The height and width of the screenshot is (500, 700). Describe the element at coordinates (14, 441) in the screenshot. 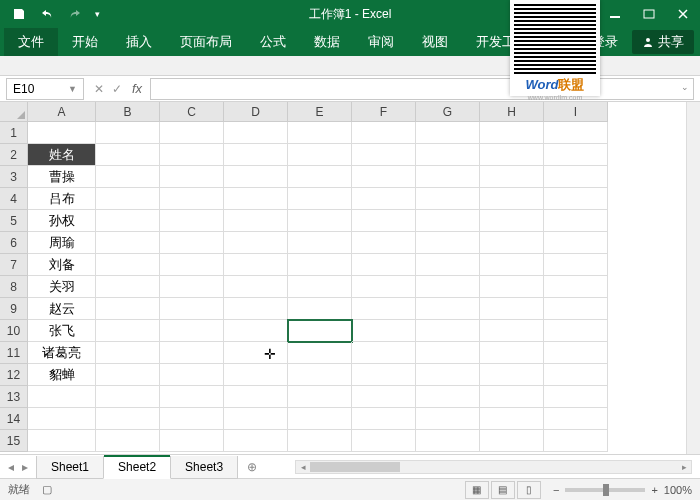

I see `row-header-15: 15` at that location.